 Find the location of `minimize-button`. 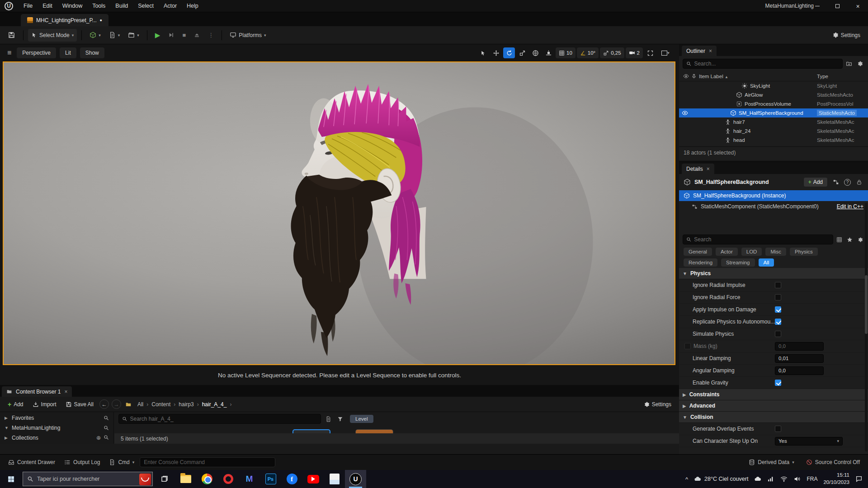

minimize-button is located at coordinates (817, 6).